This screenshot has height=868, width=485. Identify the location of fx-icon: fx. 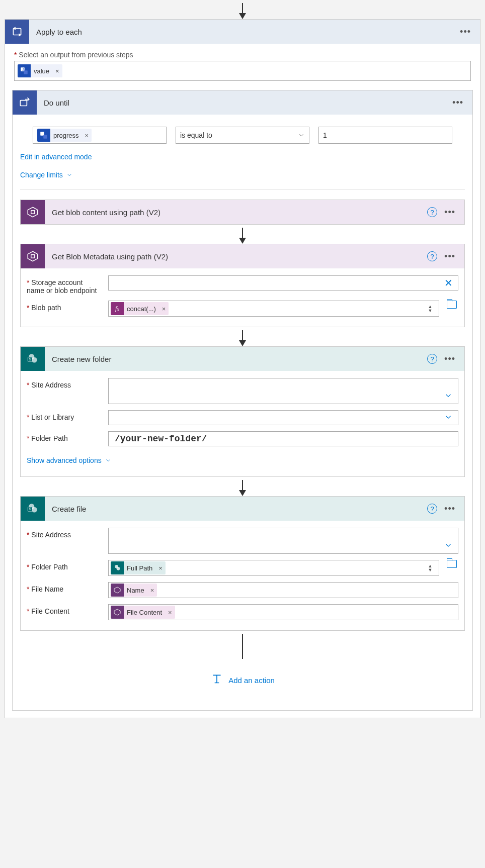
(117, 309).